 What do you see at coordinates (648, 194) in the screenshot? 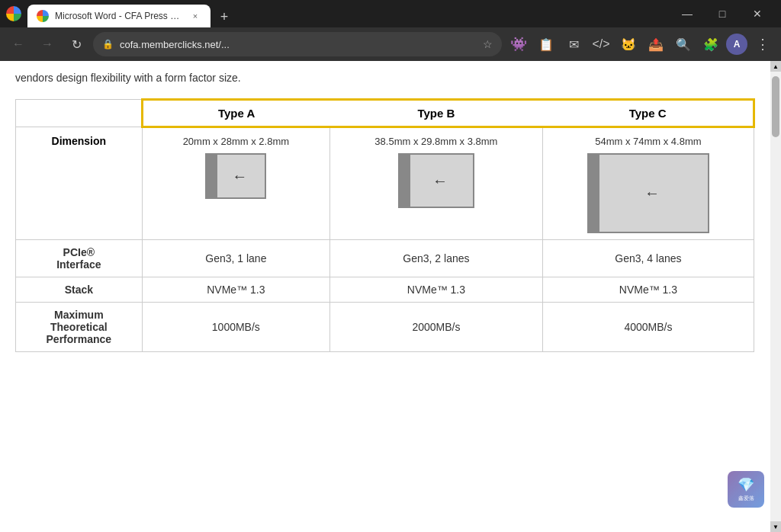
I see `card-shape-c: ←` at bounding box center [648, 194].